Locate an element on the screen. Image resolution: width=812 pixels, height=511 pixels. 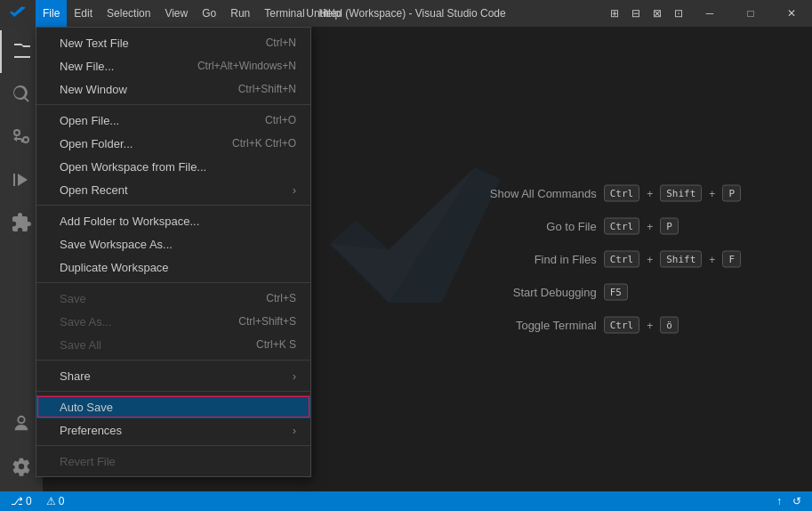
kbd-f-find: F is located at coordinates (731, 260).